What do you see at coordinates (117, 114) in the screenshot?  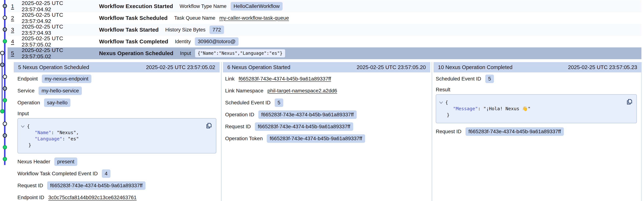 I see `input-section-label: Input` at bounding box center [117, 114].